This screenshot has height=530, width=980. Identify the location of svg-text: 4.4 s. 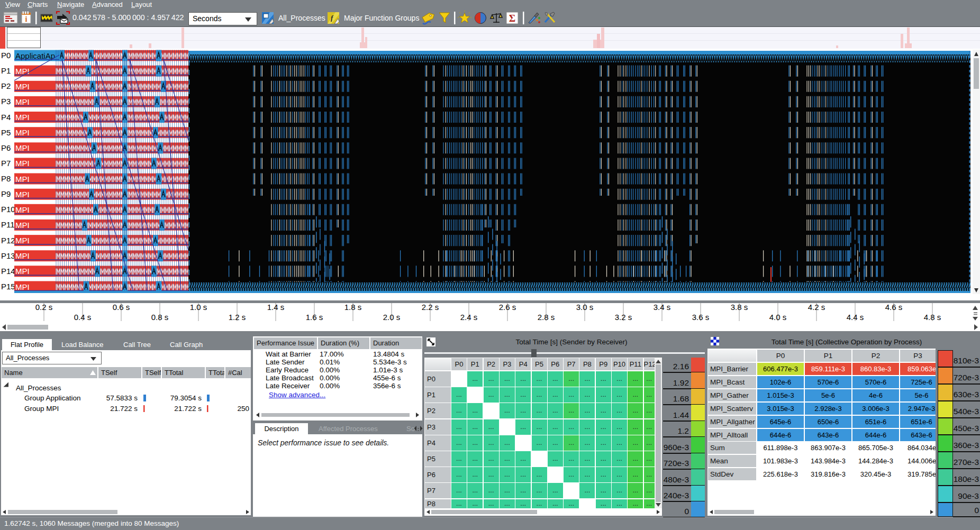
(855, 317).